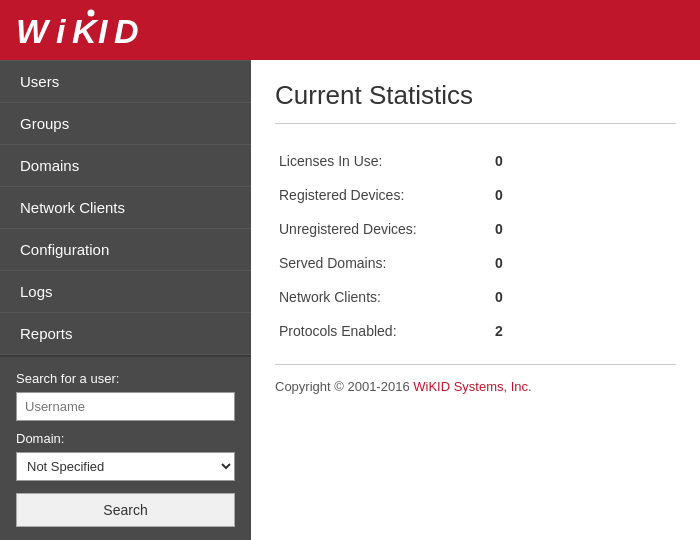  What do you see at coordinates (375, 263) in the screenshot?
I see `stat-served-label: Served Domains:` at bounding box center [375, 263].